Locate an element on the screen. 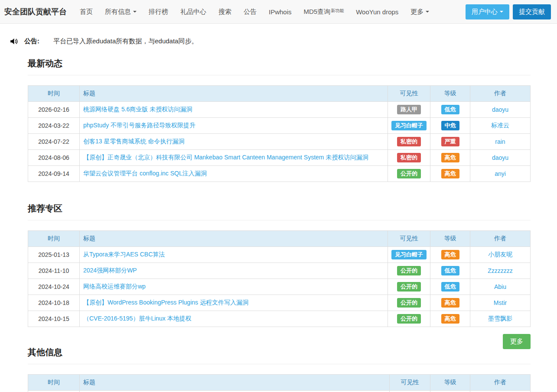  row-title: 从Typora来学习AES CBC算法 is located at coordinates (234, 255).